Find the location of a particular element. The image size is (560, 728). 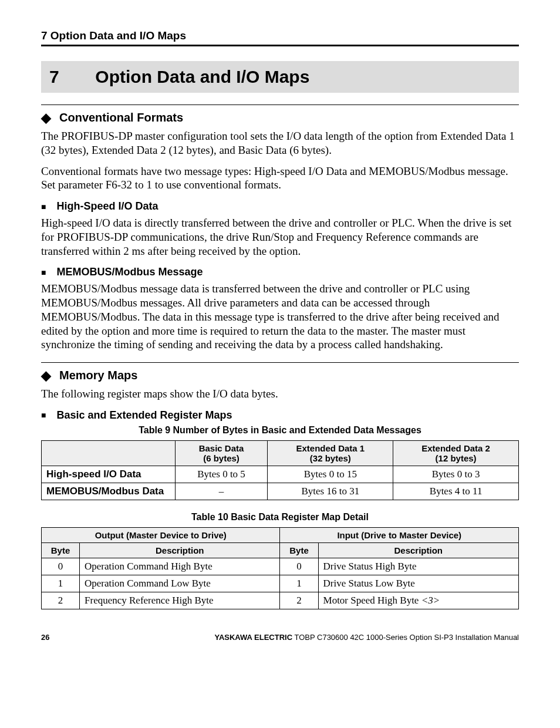

table-header: Extended Data 1(32 bytes) is located at coordinates (330, 453).